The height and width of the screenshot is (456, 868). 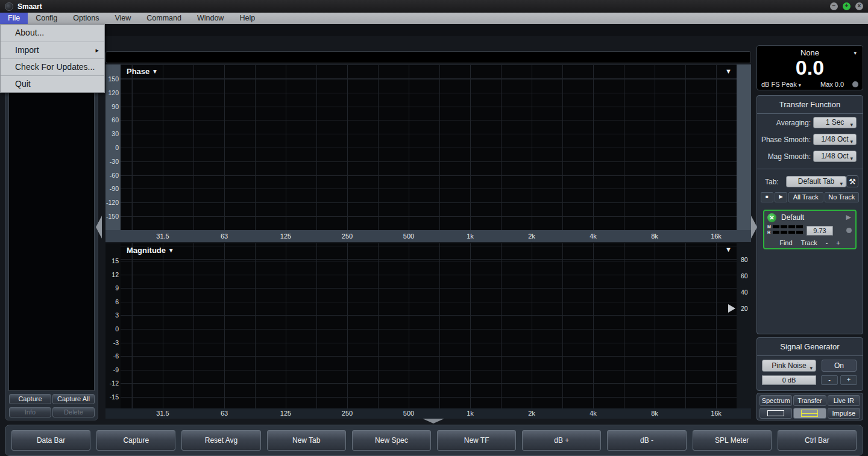 What do you see at coordinates (820, 231) in the screenshot?
I see `track-delay-value: 9.73` at bounding box center [820, 231].